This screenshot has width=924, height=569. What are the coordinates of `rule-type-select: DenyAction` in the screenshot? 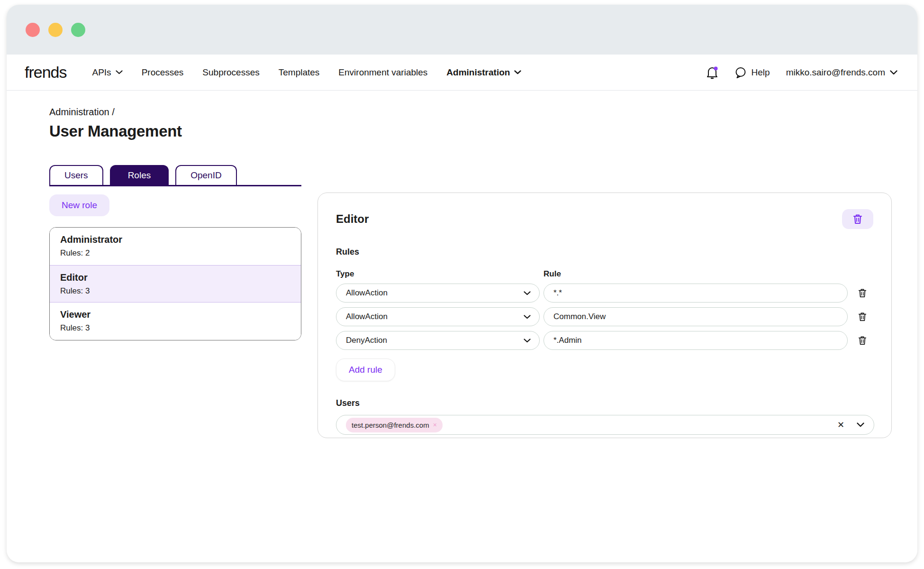 It's located at (438, 340).